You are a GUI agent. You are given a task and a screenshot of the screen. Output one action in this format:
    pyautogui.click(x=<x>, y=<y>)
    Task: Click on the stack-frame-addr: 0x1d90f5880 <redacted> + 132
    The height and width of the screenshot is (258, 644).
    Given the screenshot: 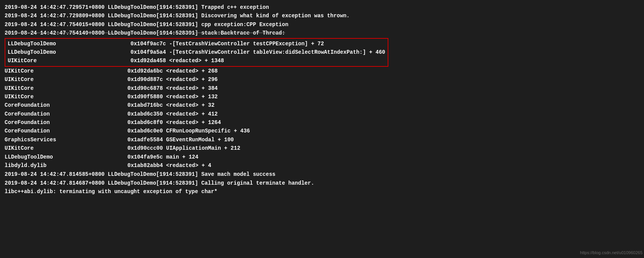 What is the action you would take?
    pyautogui.click(x=173, y=97)
    